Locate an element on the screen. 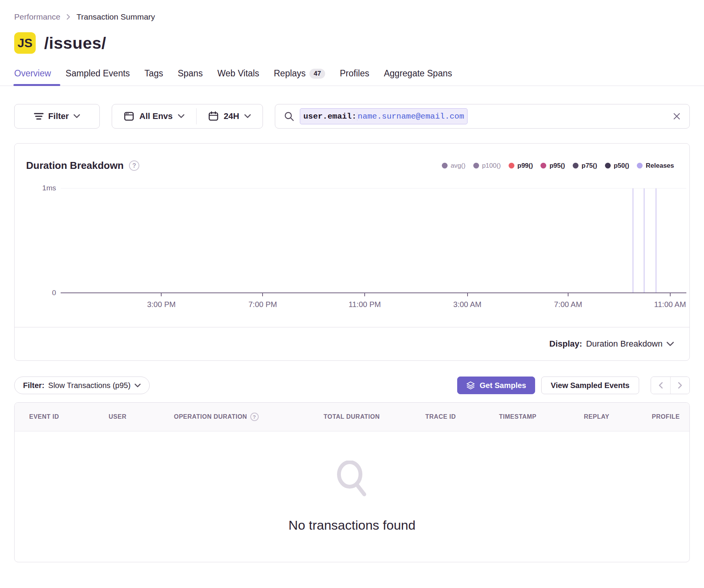 Image resolution: width=704 pixels, height=588 pixels. column-header-profile: PROFILE is located at coordinates (667, 417).